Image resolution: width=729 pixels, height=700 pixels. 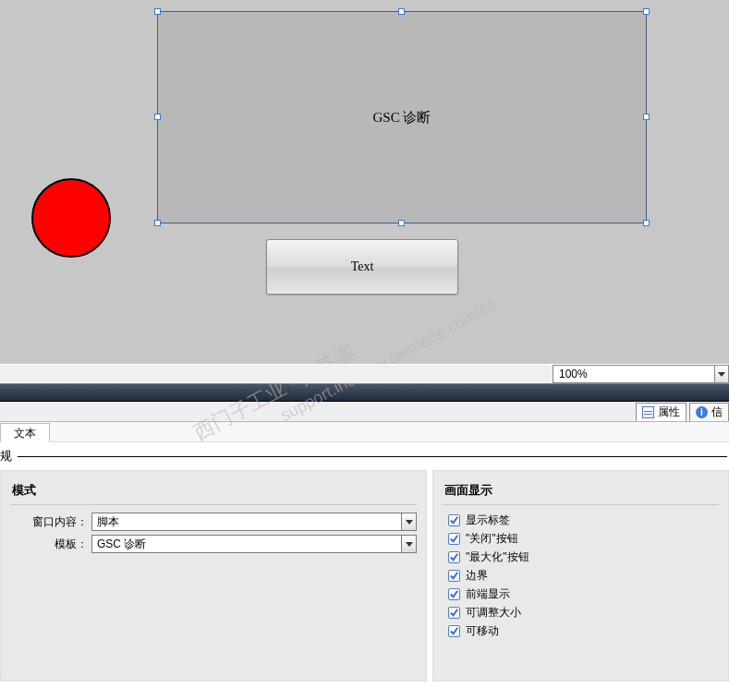 What do you see at coordinates (584, 558) in the screenshot?
I see `display-option-2: "最大化"按钮` at bounding box center [584, 558].